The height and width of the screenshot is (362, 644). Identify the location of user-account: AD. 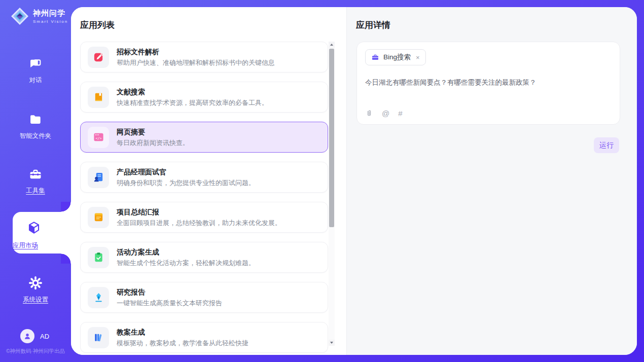
(34, 336).